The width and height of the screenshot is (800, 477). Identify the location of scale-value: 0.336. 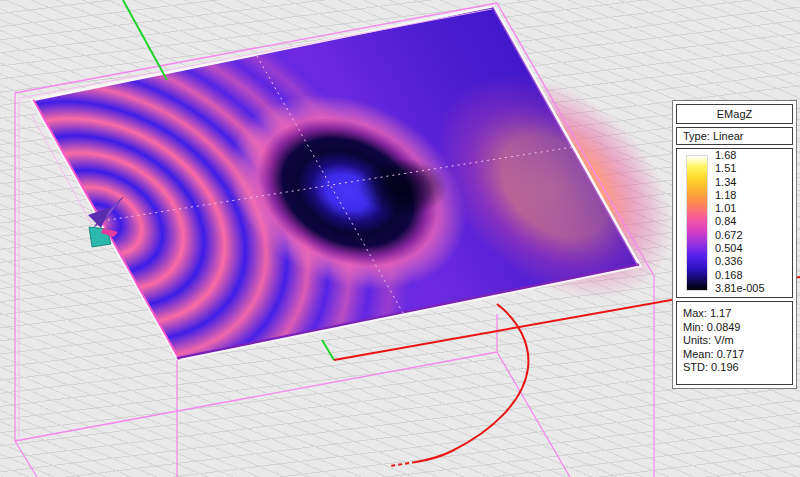
(740, 262).